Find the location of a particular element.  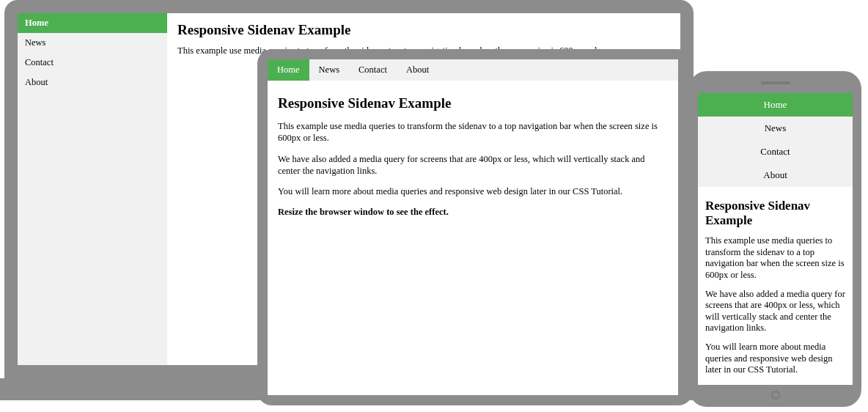

topnav-stacked: Home News Contact About is located at coordinates (776, 140).